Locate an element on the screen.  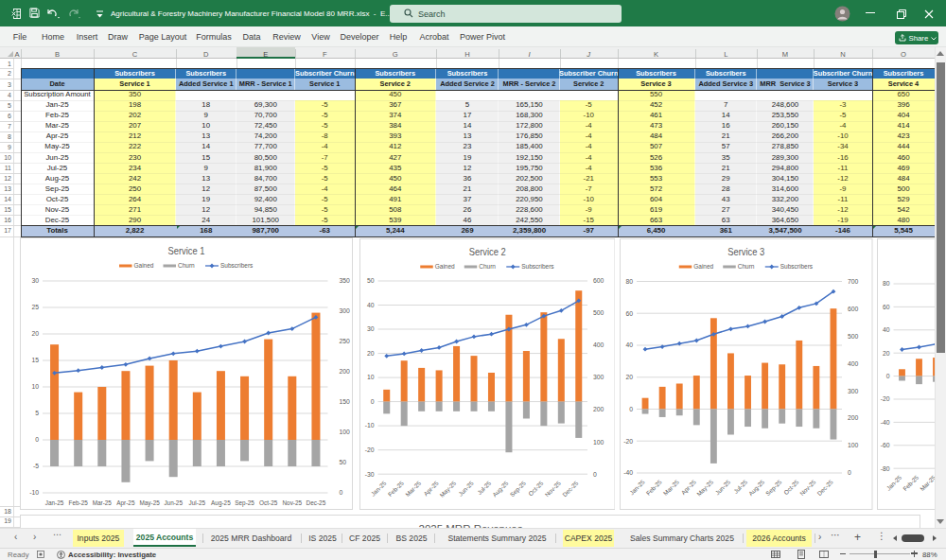
svg-text: -30 is located at coordinates (369, 473).